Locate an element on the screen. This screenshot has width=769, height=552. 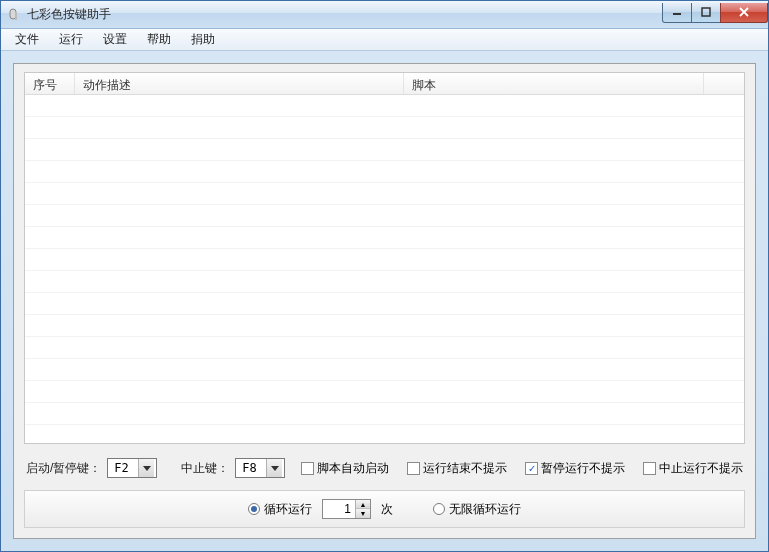
th-extra is located at coordinates (724, 84).